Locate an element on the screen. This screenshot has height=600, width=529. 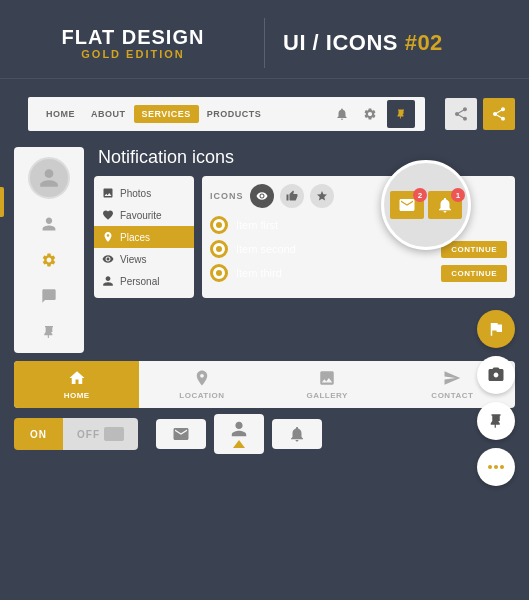
bell-badge: 1 is located at coordinates (458, 195).